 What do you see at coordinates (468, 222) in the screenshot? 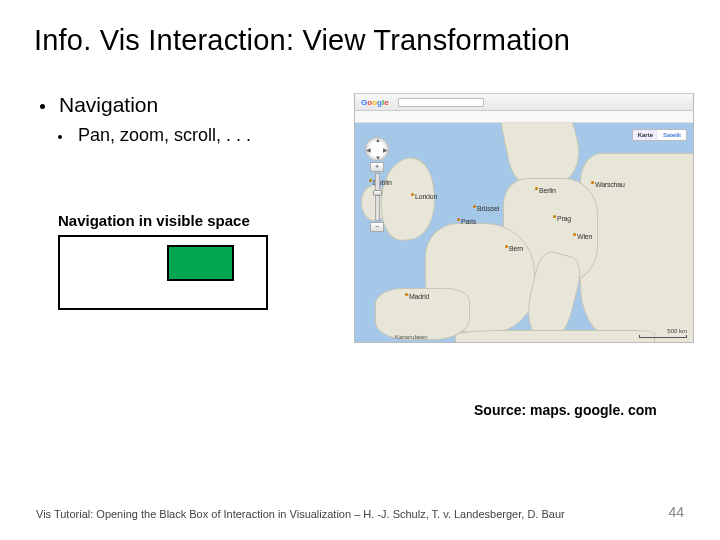
I see `city-label: Paris` at bounding box center [468, 222].